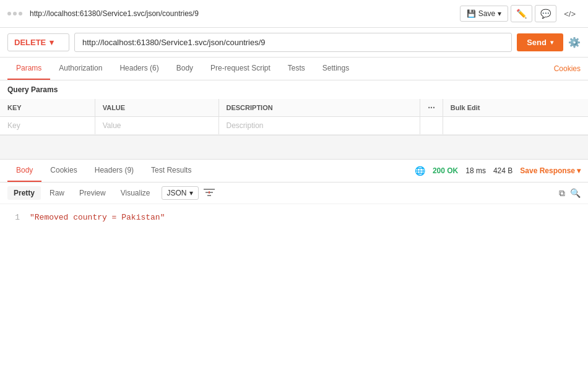 This screenshot has width=588, height=378. I want to click on response-tab-cookies: Cookies, so click(63, 171).